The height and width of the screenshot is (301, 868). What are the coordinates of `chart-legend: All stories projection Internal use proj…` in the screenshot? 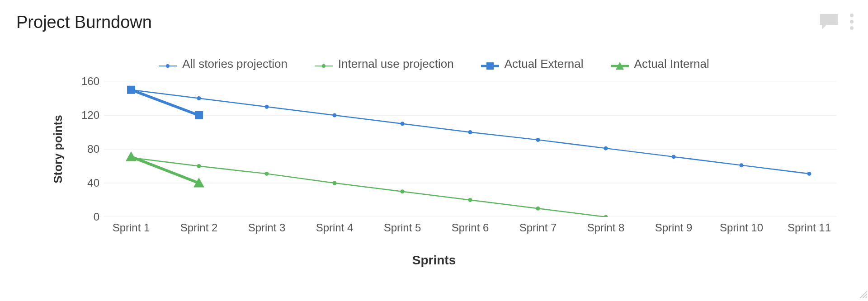 It's located at (434, 64).